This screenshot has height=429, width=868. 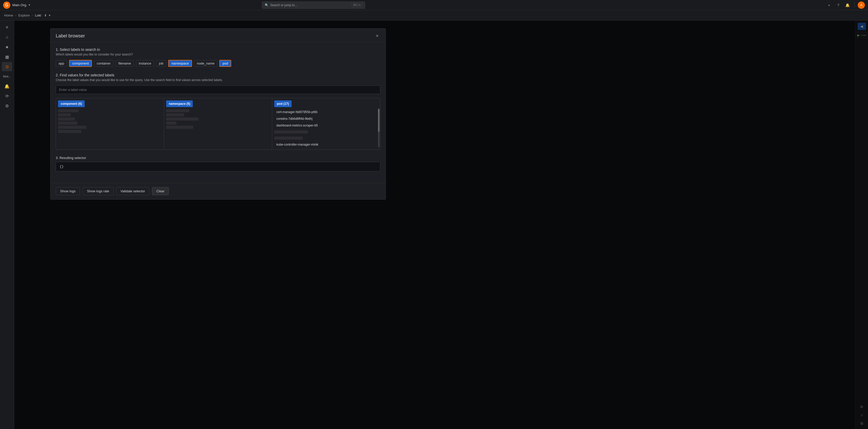 What do you see at coordinates (838, 5) in the screenshot?
I see `help-button: ?` at bounding box center [838, 5].